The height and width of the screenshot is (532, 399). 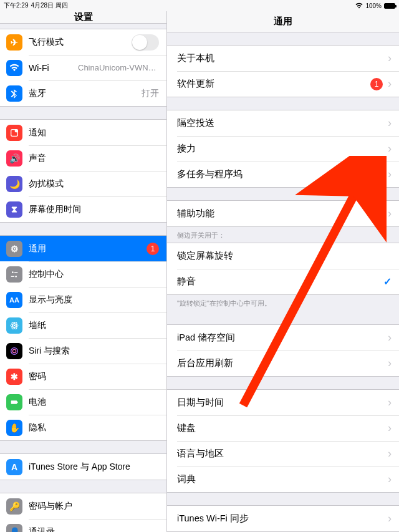 I want to click on sidebar-item-label: 声音, so click(x=94, y=158).